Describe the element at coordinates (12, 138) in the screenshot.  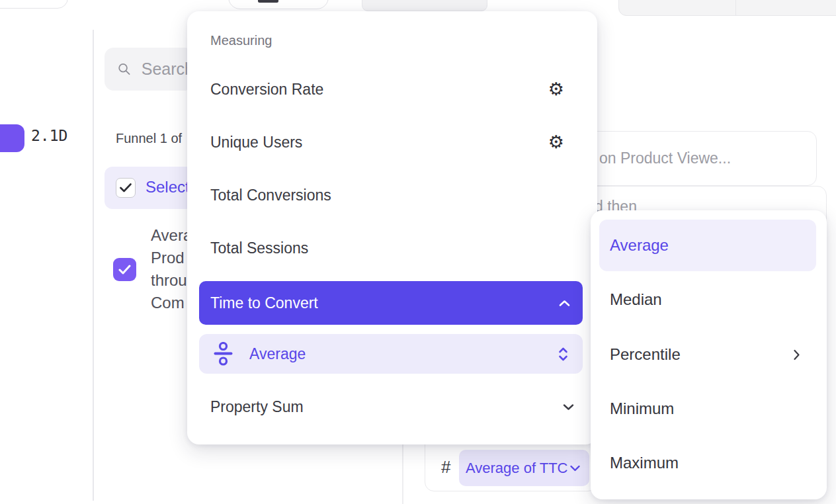
I see `funnel-bar-segment` at that location.